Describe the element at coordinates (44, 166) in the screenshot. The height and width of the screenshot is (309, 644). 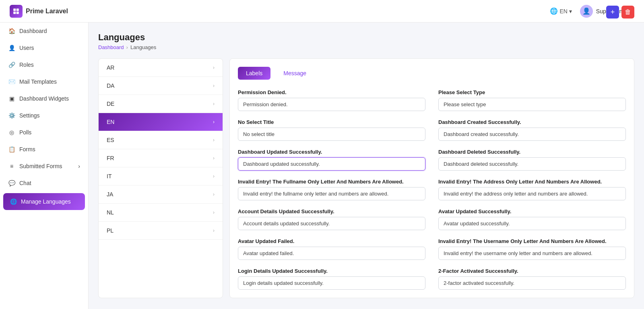
I see `sidebar: 🏠 Dashboard 👤 Users 🔗 Roles ✉️ Mail Temp…` at that location.